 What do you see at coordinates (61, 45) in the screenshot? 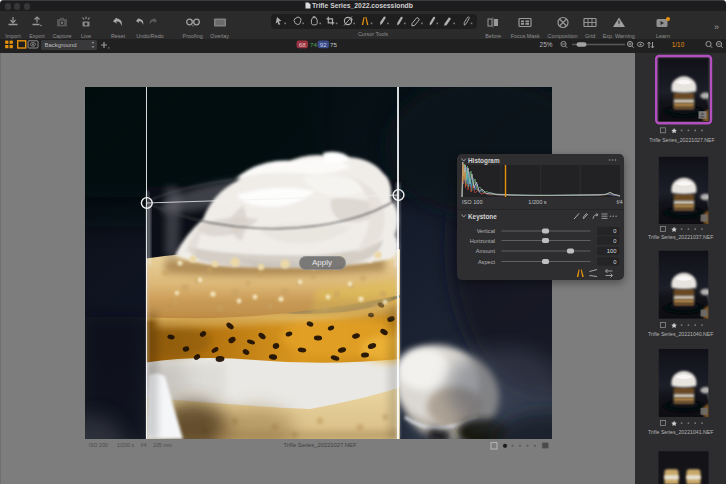
I see `svg-text: Background` at bounding box center [61, 45].